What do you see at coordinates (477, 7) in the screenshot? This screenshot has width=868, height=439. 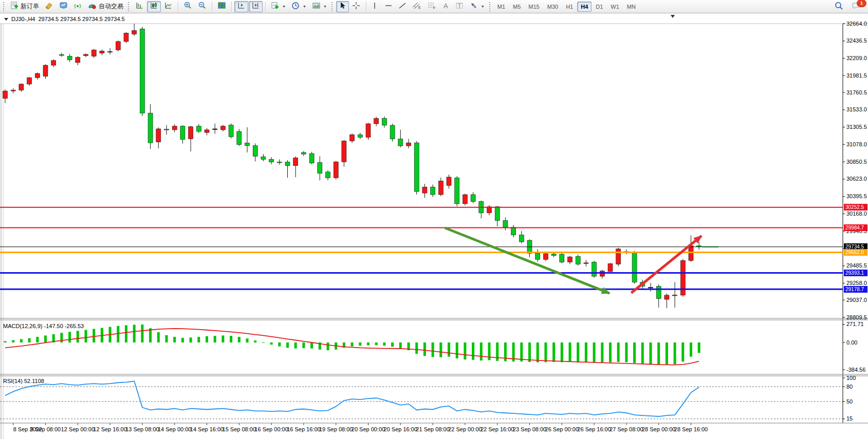 I see `arrows-button: ▼` at bounding box center [477, 7].